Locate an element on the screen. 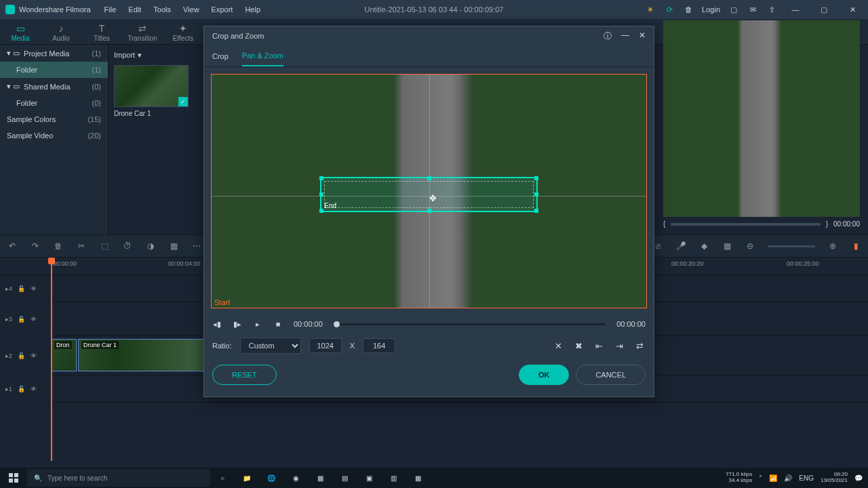  import-button: Import is located at coordinates (125, 55).